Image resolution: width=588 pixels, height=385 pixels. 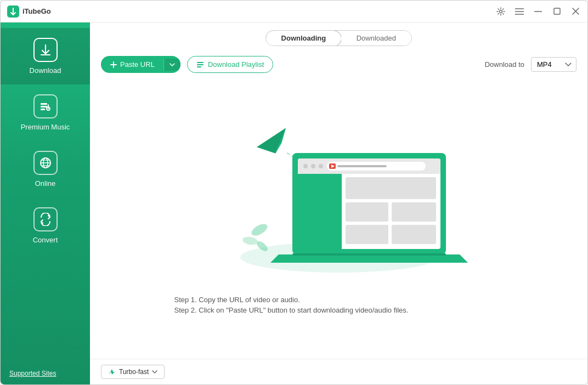 I want to click on format-select: MP4 MP3 AAC WEBM MOV, so click(x=554, y=65).